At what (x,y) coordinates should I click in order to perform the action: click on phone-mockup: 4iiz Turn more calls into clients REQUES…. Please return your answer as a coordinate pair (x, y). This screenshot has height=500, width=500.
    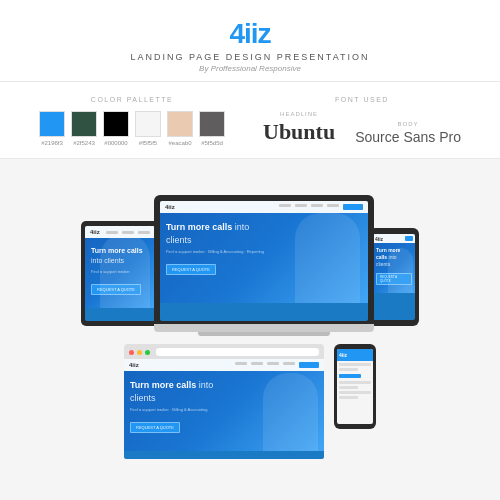
    Looking at the image, I should click on (394, 277).